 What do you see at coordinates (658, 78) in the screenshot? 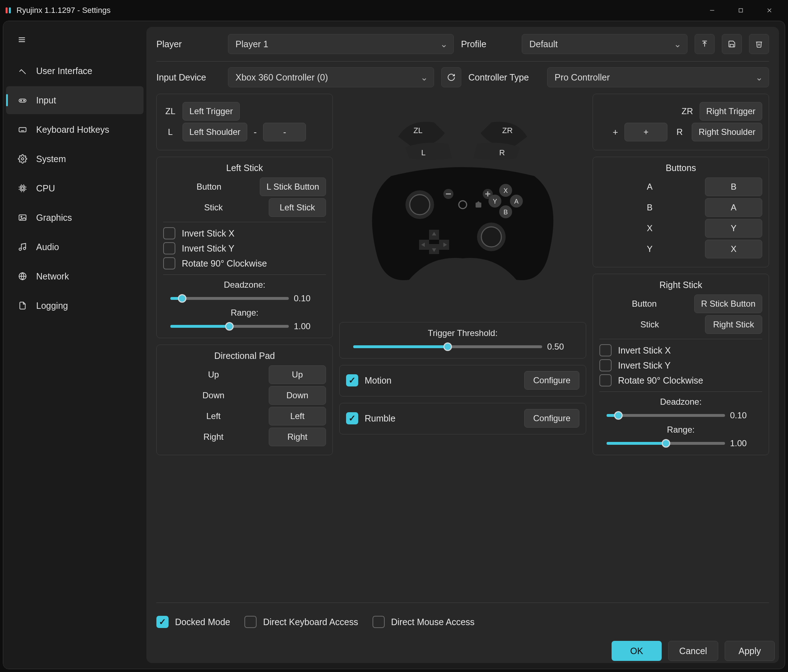
I see `controller-type-select: Pro Controller ⌄` at bounding box center [658, 78].